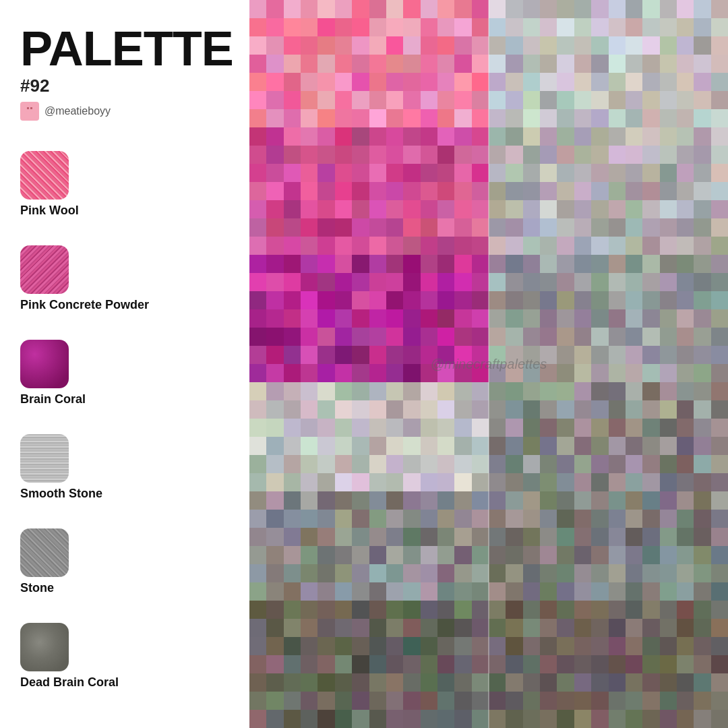  What do you see at coordinates (44, 270) in the screenshot?
I see `swatch-pink-concrete-powder` at bounding box center [44, 270].